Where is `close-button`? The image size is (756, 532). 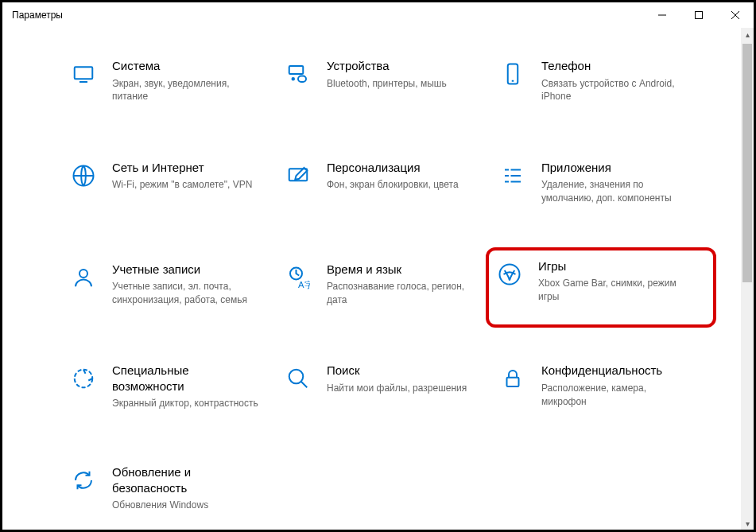
close-button is located at coordinates (735, 15).